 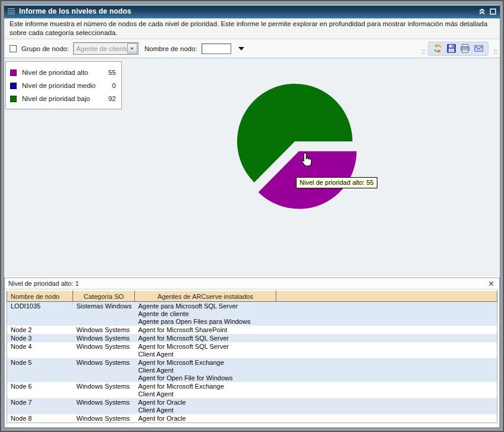 I want to click on refresh-icon, so click(x=437, y=49).